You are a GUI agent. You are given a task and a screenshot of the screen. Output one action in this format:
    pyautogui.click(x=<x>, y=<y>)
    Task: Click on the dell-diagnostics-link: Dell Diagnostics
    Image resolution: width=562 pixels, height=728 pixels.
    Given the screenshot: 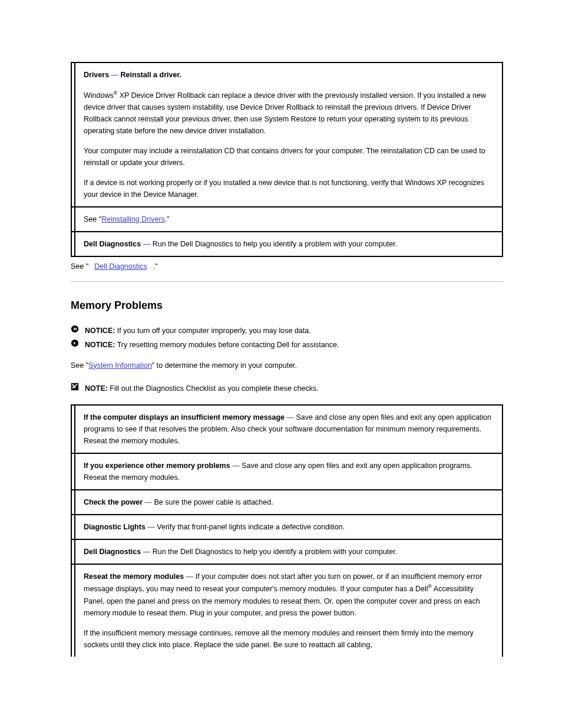 What is the action you would take?
    pyautogui.click(x=121, y=266)
    